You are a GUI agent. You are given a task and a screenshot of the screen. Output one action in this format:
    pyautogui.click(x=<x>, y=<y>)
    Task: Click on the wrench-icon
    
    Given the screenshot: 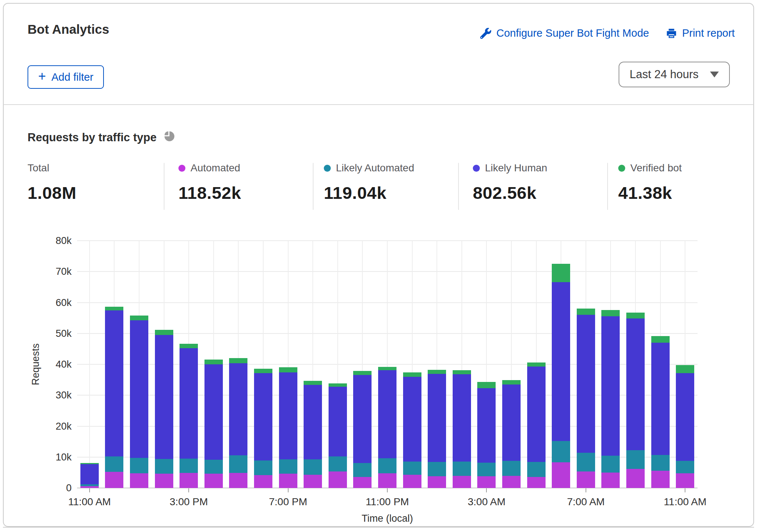 What is the action you would take?
    pyautogui.click(x=486, y=33)
    